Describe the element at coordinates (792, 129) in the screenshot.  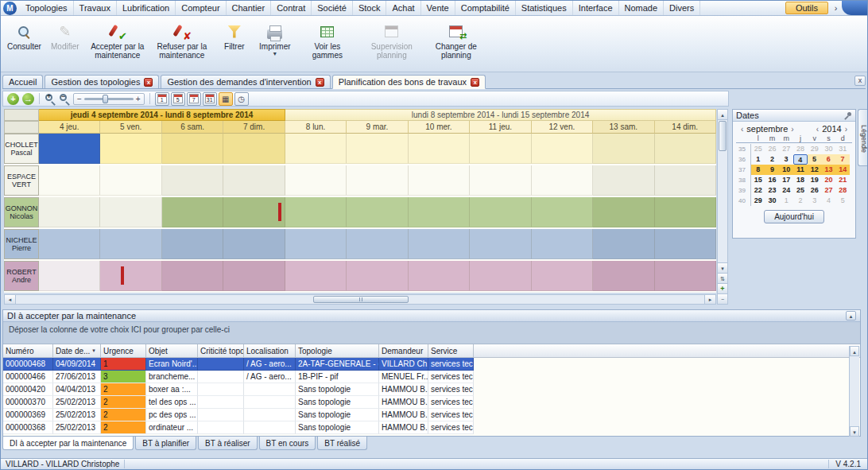
I see `next-month-icon: ›` at that location.